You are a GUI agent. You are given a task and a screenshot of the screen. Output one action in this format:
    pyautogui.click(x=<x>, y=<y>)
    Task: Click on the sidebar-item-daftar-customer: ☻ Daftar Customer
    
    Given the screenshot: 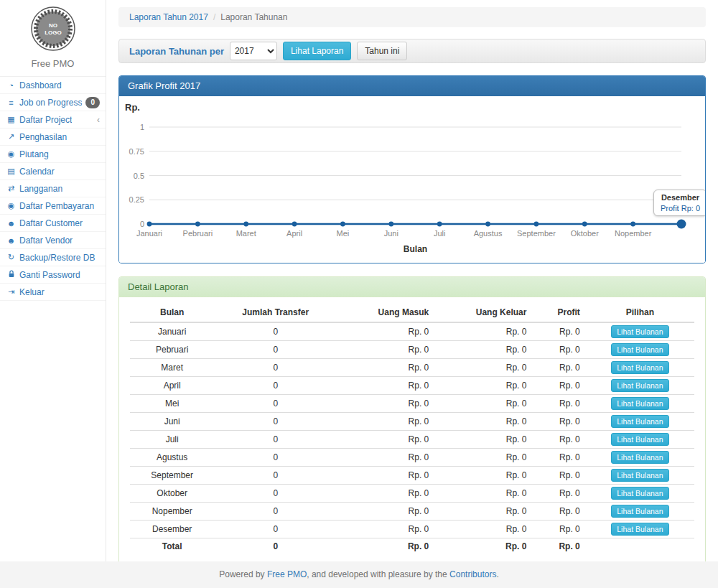 What is the action you would take?
    pyautogui.click(x=53, y=223)
    